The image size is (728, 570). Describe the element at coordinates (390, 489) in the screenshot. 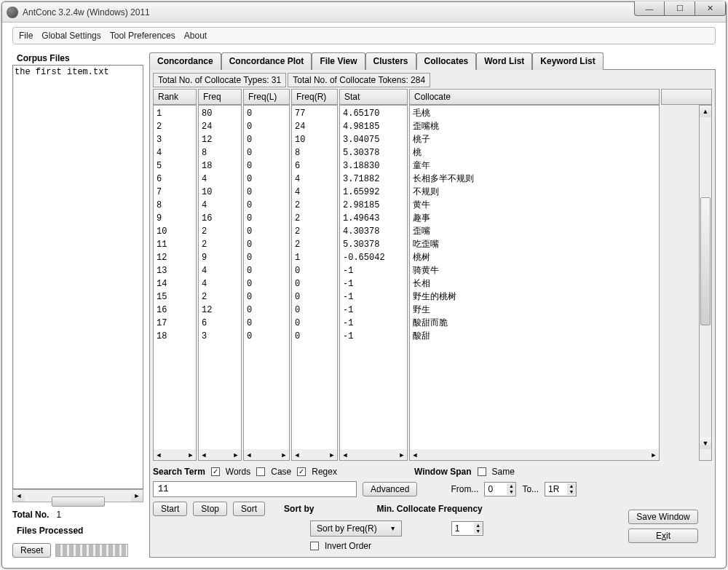

I see `advanced-button: Advanced` at that location.